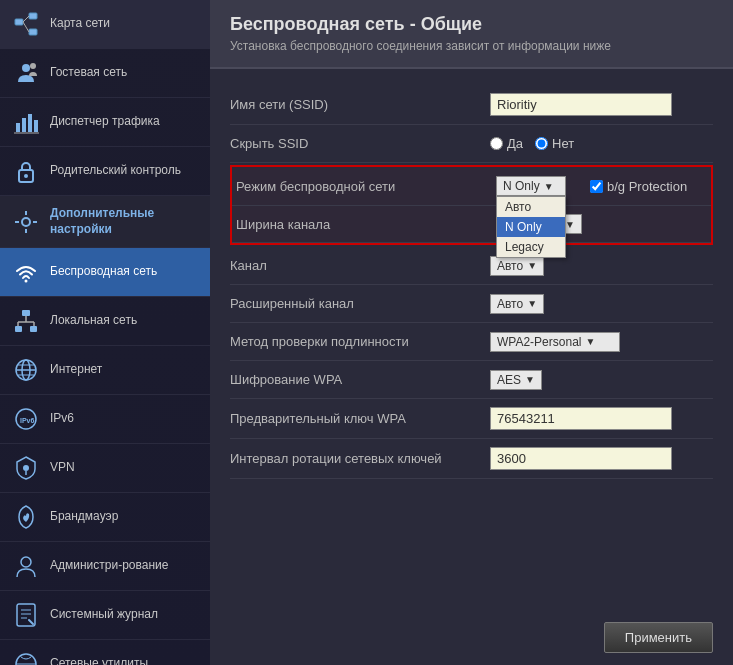  What do you see at coordinates (531, 227) in the screenshot?
I see `wireless-mode-popup: Авто N Only Legacy` at bounding box center [531, 227].